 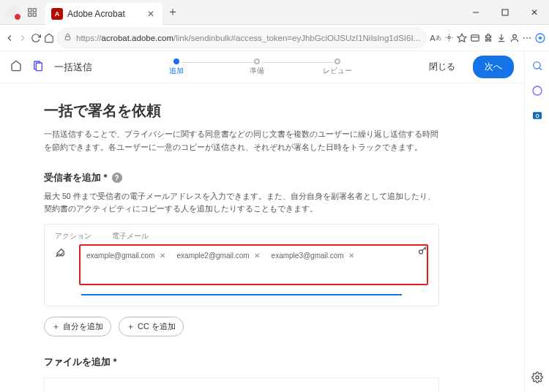 I want to click on step-prepare: 準備, so click(x=257, y=67).